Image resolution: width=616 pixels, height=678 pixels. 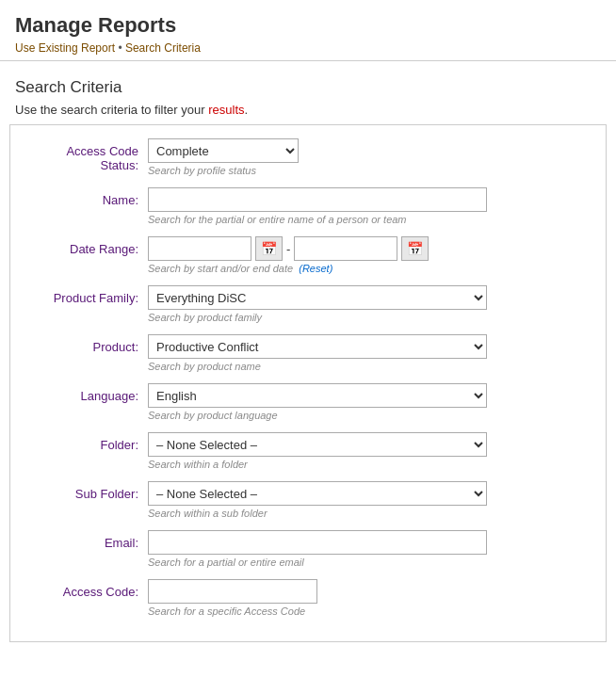 What do you see at coordinates (87, 492) in the screenshot?
I see `subfolder-label: Sub Folder:` at bounding box center [87, 492].